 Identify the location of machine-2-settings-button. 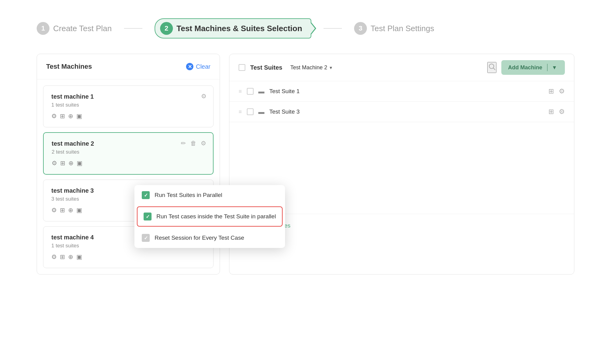
(203, 143).